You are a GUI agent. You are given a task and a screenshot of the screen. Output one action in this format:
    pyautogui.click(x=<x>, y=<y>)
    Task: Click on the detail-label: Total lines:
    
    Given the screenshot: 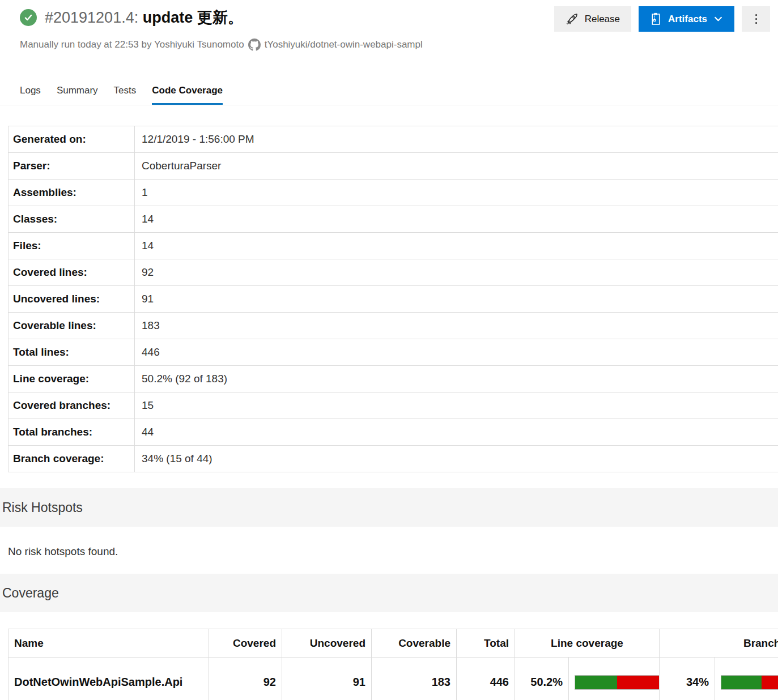 What is the action you would take?
    pyautogui.click(x=71, y=352)
    